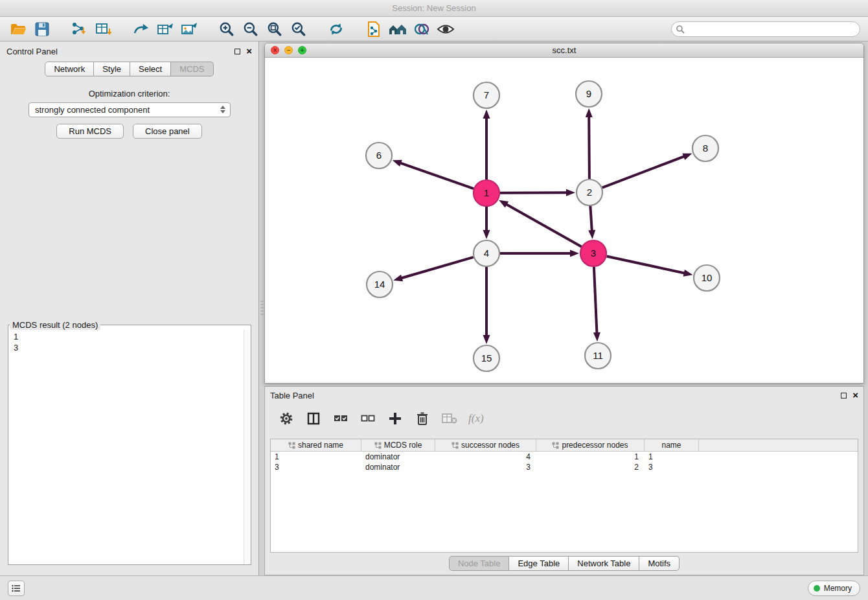 Image resolution: width=868 pixels, height=600 pixels. What do you see at coordinates (486, 193) in the screenshot?
I see `graph-node-1: 1` at bounding box center [486, 193].